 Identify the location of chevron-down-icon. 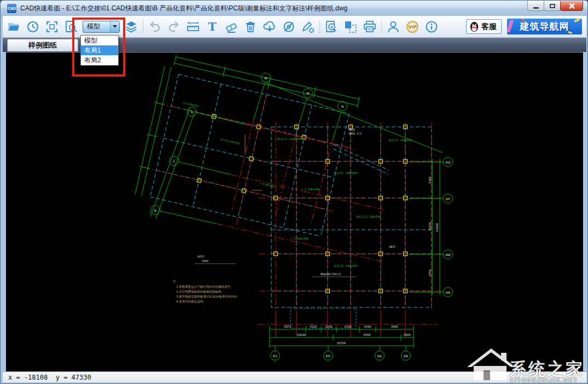
(115, 27).